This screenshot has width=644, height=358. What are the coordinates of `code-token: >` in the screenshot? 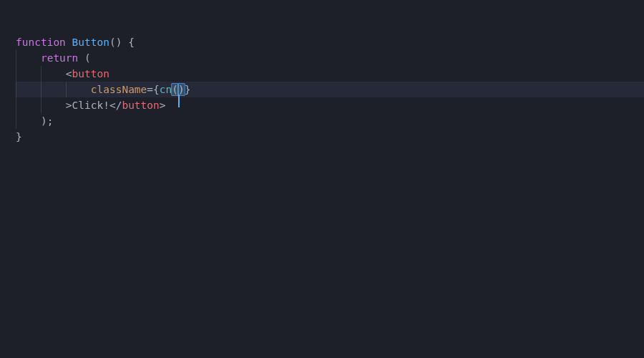 It's located at (163, 105).